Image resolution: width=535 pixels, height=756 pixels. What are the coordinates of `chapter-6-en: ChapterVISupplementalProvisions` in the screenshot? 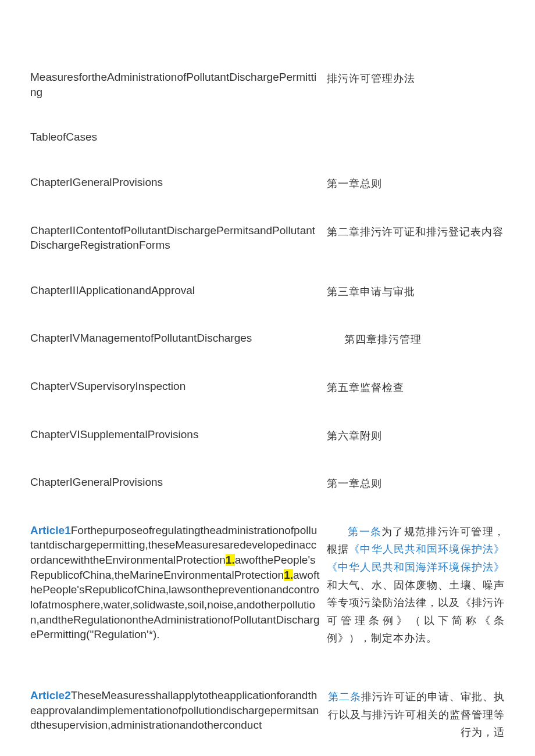 It's located at (175, 435).